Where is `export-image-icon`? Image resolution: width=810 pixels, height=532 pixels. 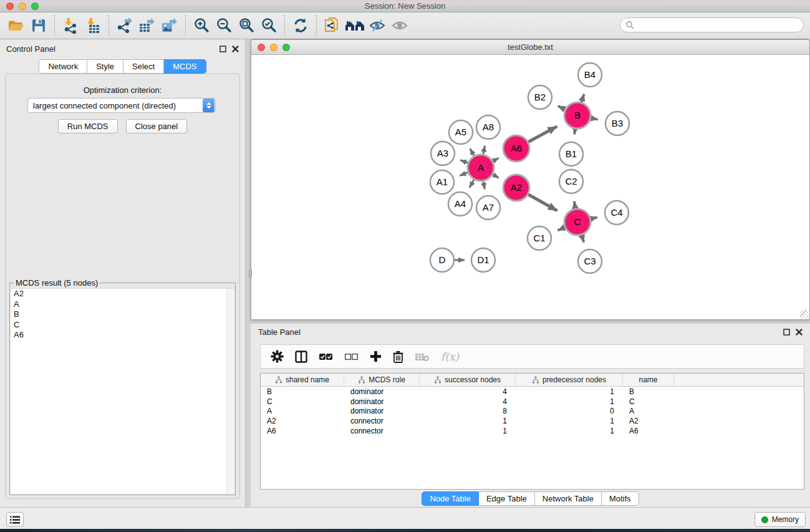 export-image-icon is located at coordinates (170, 26).